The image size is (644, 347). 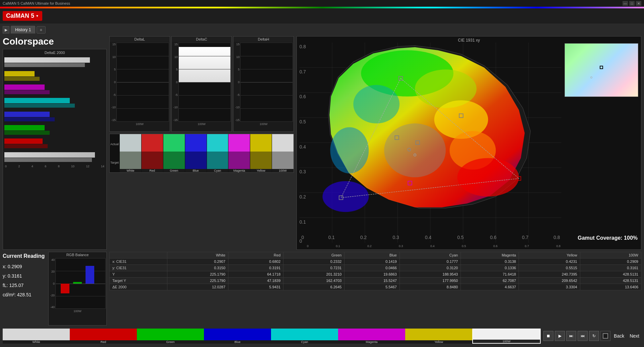 I want to click on nav-square-icon, so click(x=605, y=336).